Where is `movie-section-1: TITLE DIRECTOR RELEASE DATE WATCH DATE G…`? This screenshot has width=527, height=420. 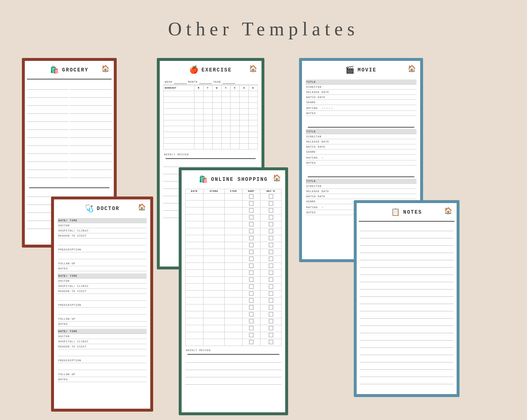
movie-section-1: TITLE DIRECTOR RELEASE DATE WATCH DATE G… is located at coordinates (361, 98).